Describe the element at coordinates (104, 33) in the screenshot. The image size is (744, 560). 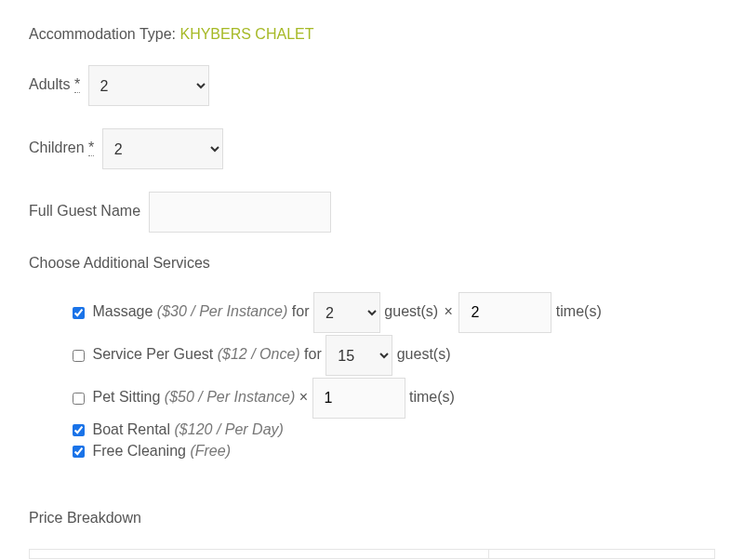
I see `accommodation-type-label: Accommodation Type:` at that location.